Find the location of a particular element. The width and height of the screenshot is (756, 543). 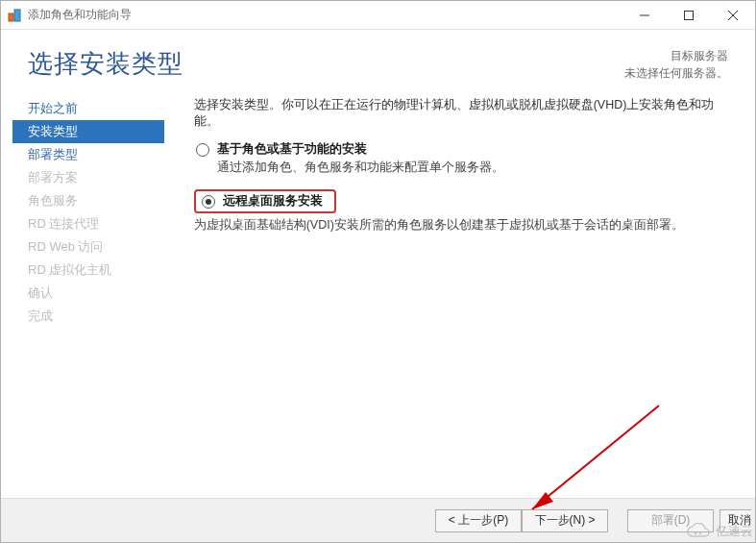

next-button: 下一步(N) > is located at coordinates (565, 521).